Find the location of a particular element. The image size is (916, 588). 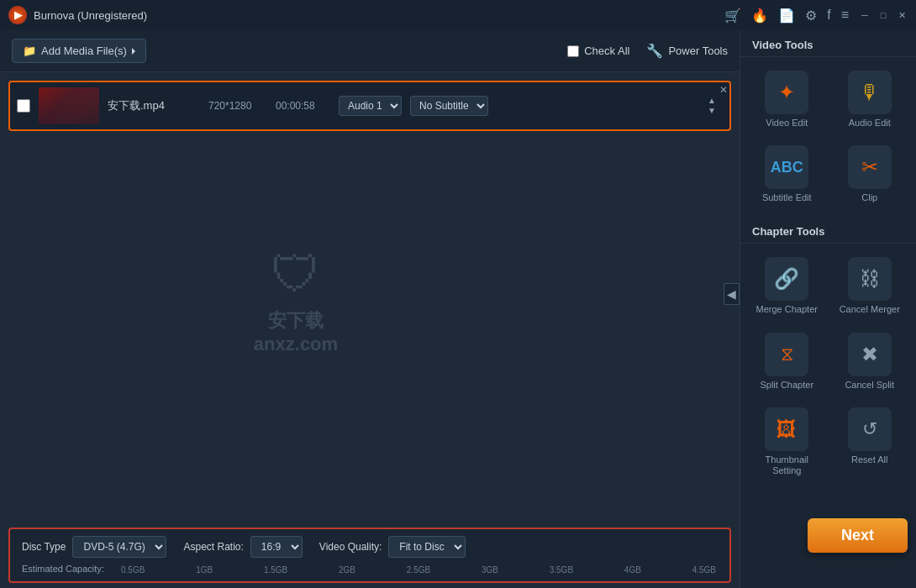

next-button: Next is located at coordinates (857, 536).